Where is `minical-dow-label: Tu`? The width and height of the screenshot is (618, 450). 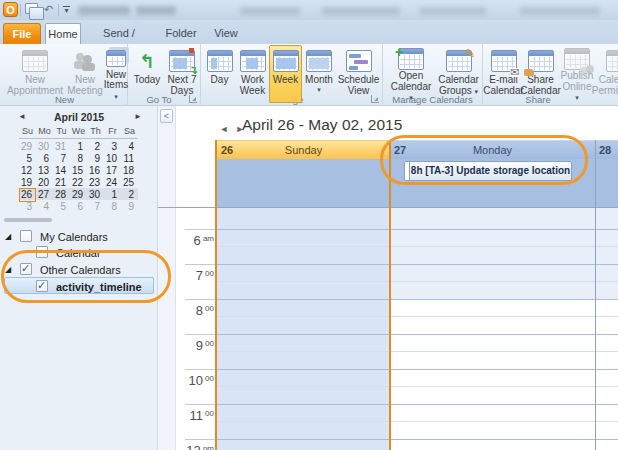 minical-dow-label: Tu is located at coordinates (62, 131).